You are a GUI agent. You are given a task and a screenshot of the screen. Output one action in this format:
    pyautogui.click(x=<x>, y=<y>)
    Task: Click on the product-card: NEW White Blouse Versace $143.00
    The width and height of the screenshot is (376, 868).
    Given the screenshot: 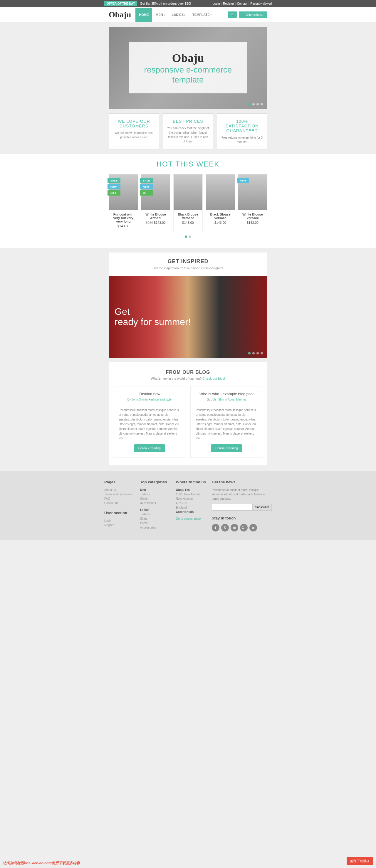 What is the action you would take?
    pyautogui.click(x=253, y=203)
    